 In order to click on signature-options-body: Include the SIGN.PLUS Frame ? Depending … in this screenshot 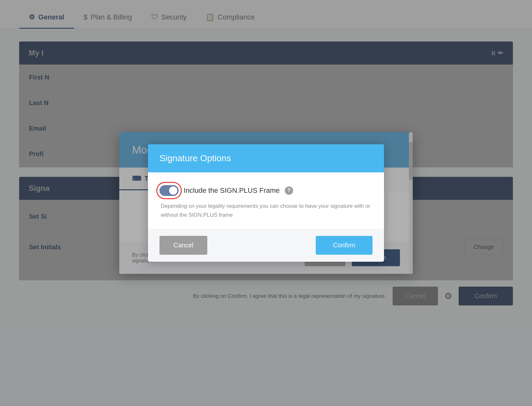, I will do `click(266, 200)`.